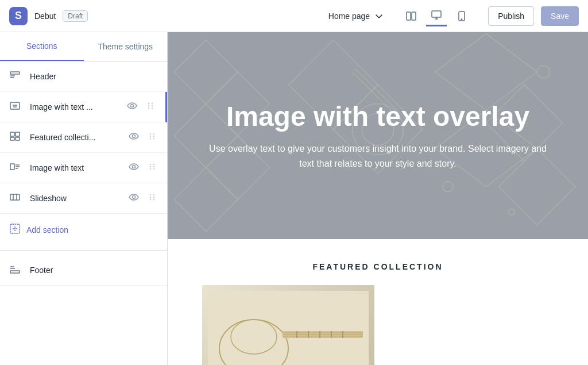 The height and width of the screenshot is (365, 588). What do you see at coordinates (126, 47) in the screenshot?
I see `tab-theme-settings: Theme settings` at bounding box center [126, 47].